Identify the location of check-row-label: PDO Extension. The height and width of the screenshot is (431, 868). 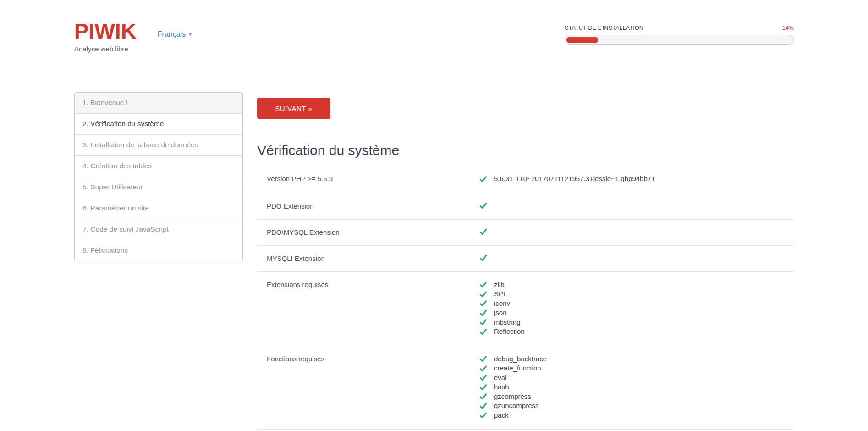
(373, 206).